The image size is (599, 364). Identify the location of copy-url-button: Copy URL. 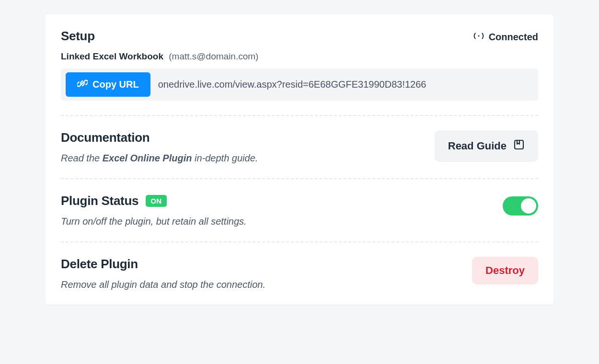
(108, 84).